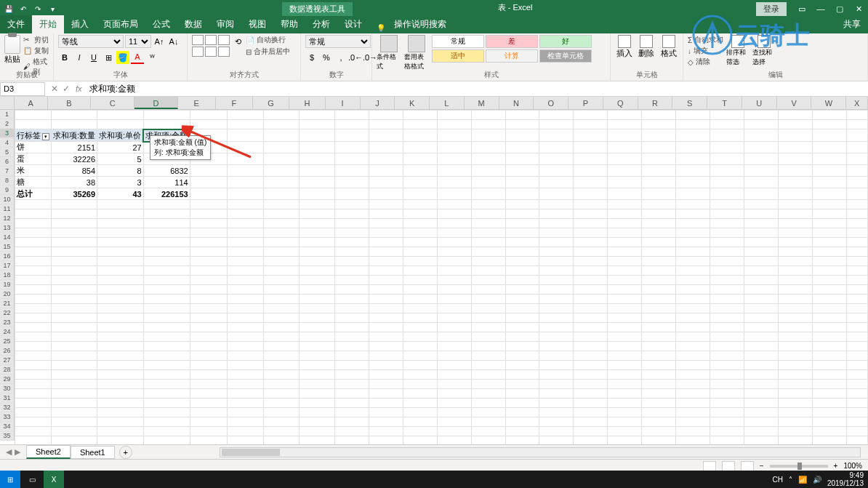  Describe the element at coordinates (282, 375) in the screenshot. I see `cell-G27` at that location.